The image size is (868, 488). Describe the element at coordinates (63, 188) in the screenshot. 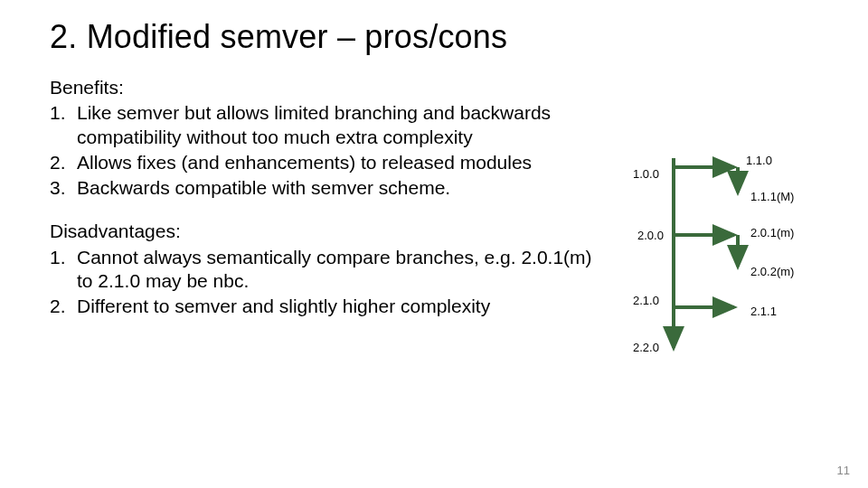

I see `list-number: 3.` at that location.